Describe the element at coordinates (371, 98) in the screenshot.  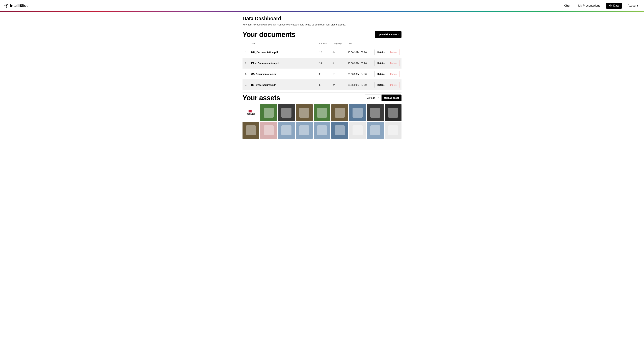
I see `tag-filter-label: All tags` at that location.